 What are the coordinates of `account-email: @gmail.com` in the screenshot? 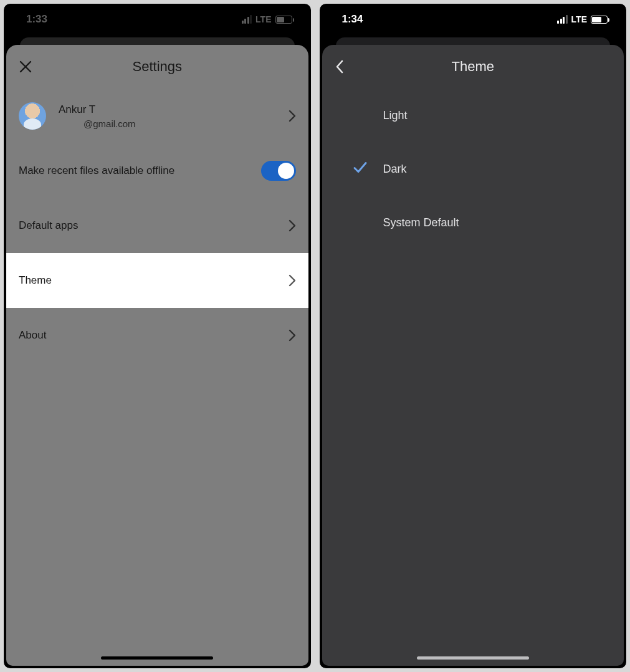 It's located at (173, 123).